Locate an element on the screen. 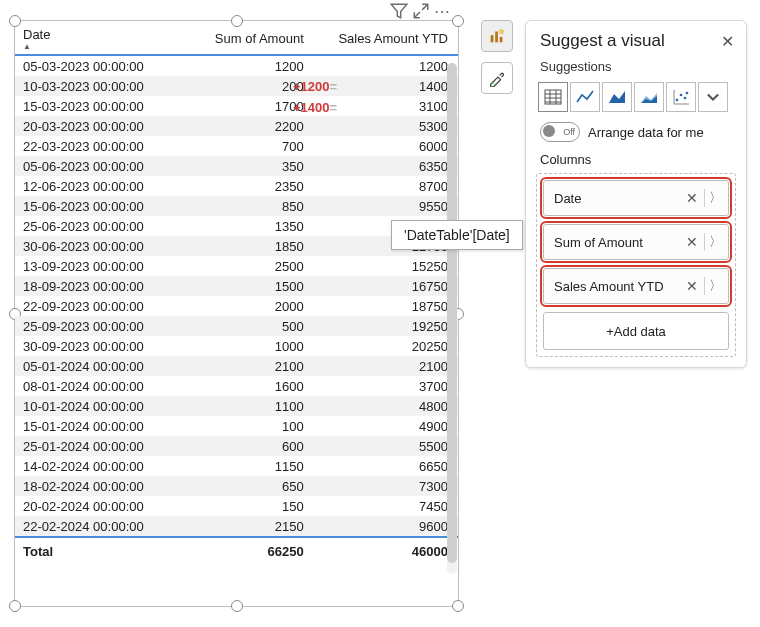 The height and width of the screenshot is (627, 760). table-row: 15-03-2023 00:00:0017003100 is located at coordinates (236, 106).